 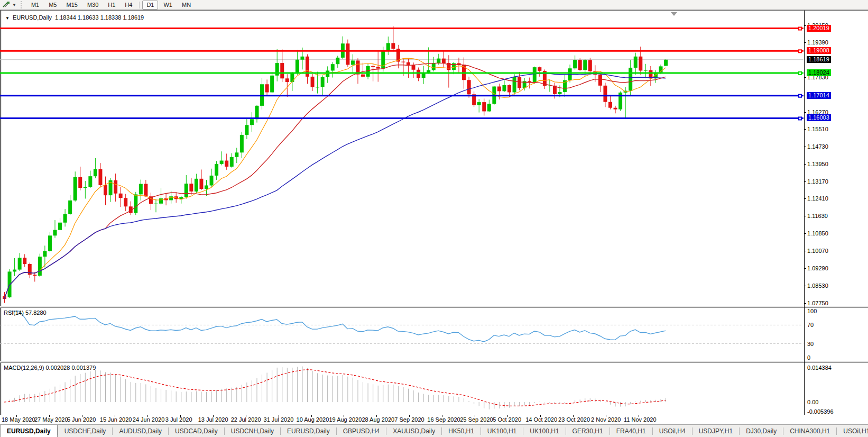 What do you see at coordinates (818, 129) in the screenshot?
I see `price-axis-tick-label: 1.15510` at bounding box center [818, 129].